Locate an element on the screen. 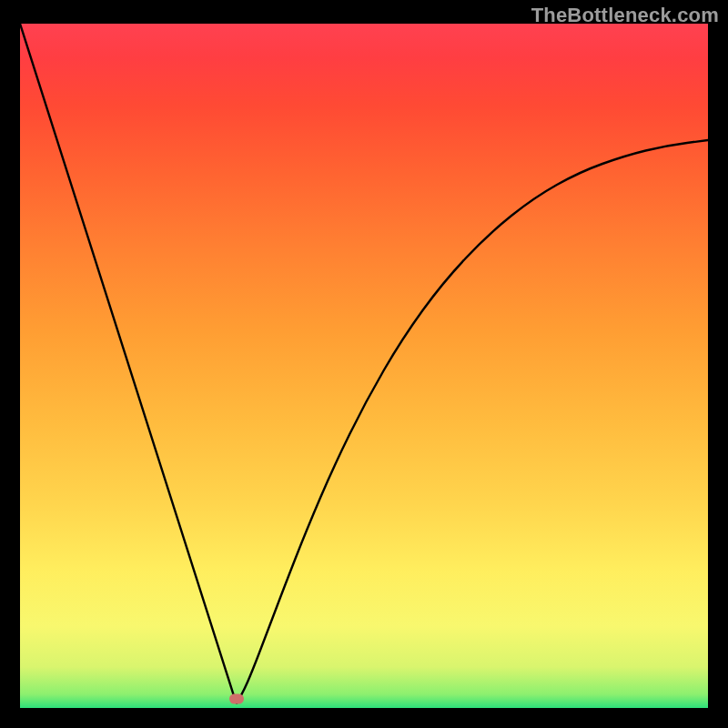  optimum-marker is located at coordinates (237, 699).